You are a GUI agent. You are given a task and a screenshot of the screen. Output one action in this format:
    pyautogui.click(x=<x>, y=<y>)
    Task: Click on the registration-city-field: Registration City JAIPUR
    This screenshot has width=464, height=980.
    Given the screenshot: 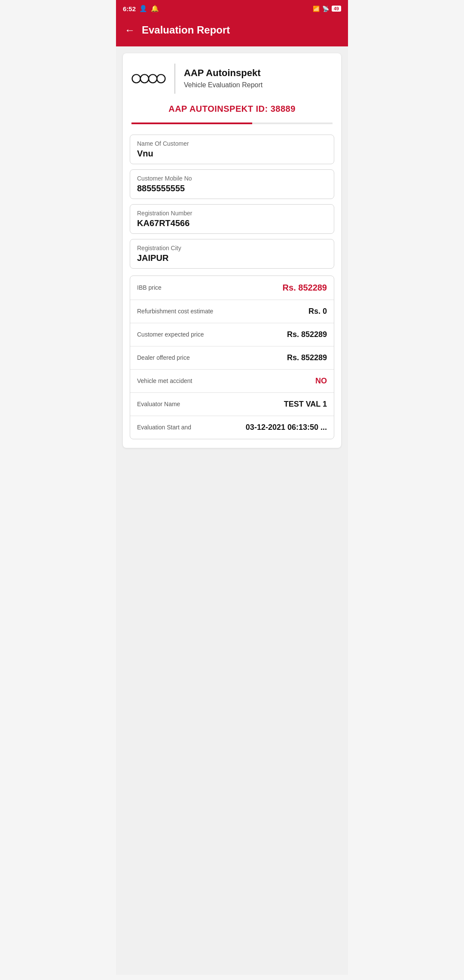 What is the action you would take?
    pyautogui.click(x=232, y=254)
    